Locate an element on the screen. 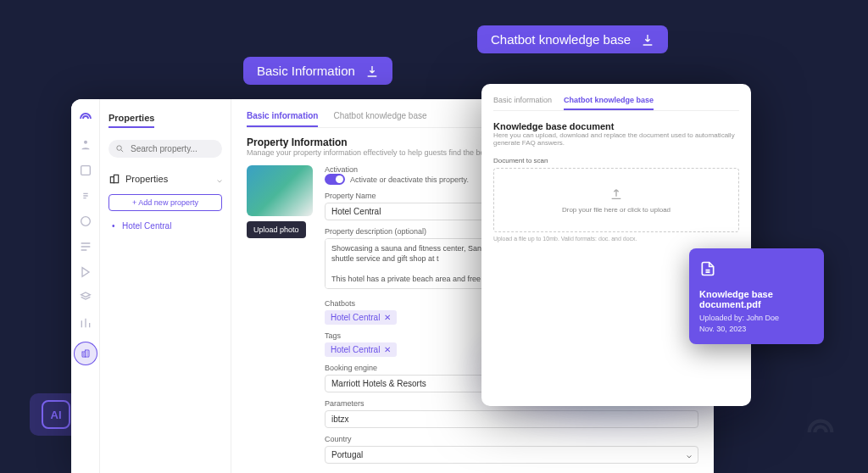  sidebar-group-label: Properties is located at coordinates (147, 179).